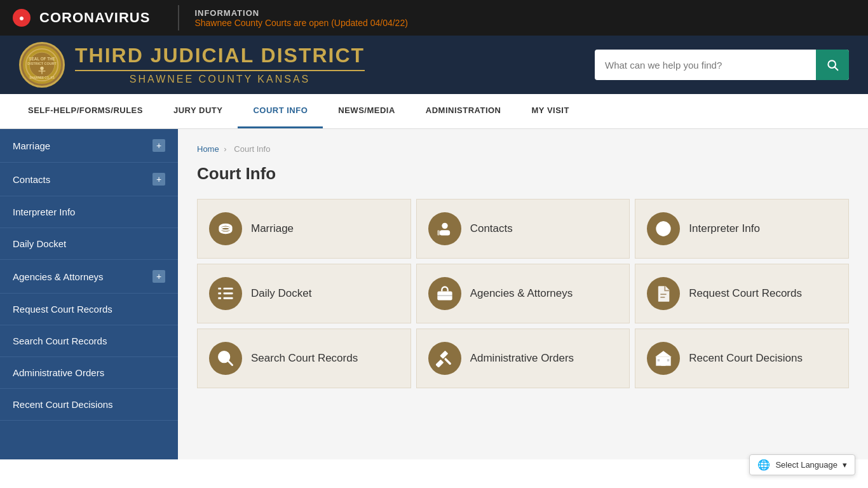  I want to click on svg-text: DISTRICT COURT, so click(42, 64).